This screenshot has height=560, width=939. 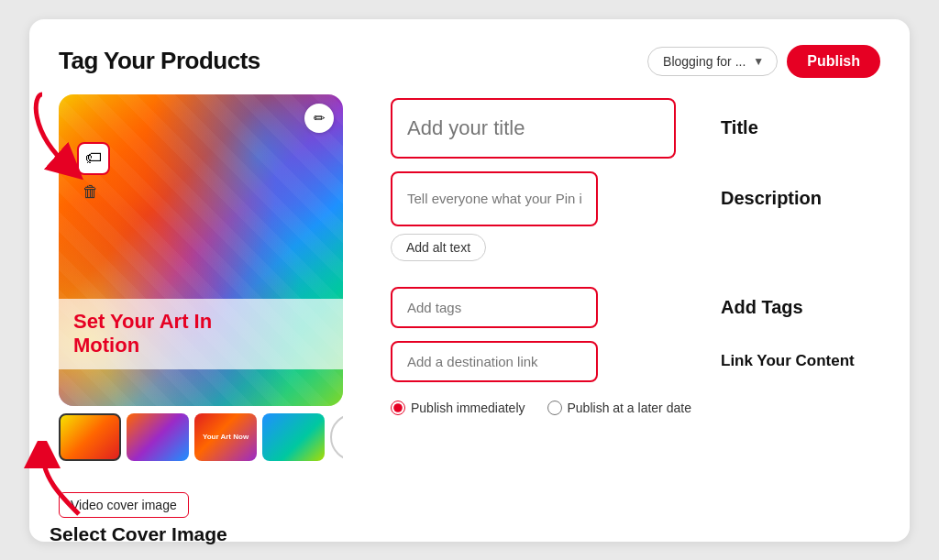 What do you see at coordinates (337, 437) in the screenshot?
I see `add-cover-button: +` at bounding box center [337, 437].